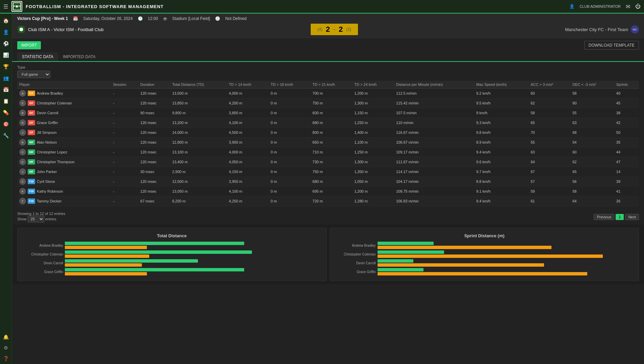 The height and width of the screenshot is (364, 644). Describe the element at coordinates (31, 123) in the screenshot. I see `position-badge: DF` at that location.